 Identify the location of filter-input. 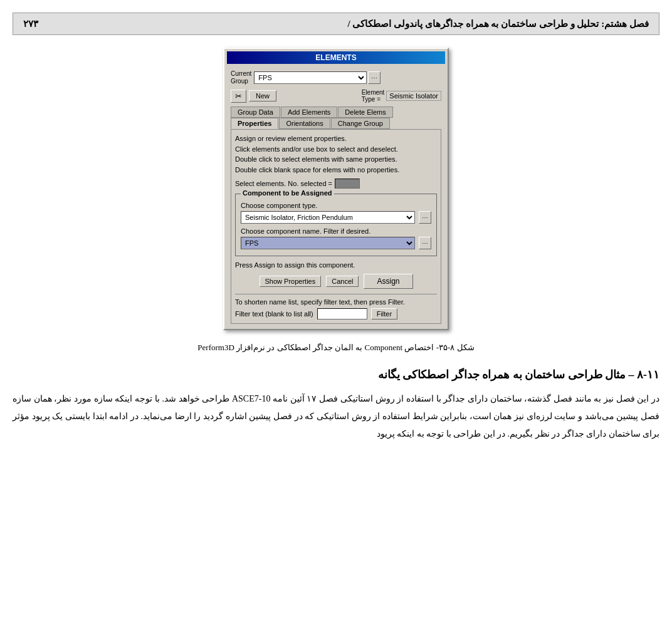
(342, 314).